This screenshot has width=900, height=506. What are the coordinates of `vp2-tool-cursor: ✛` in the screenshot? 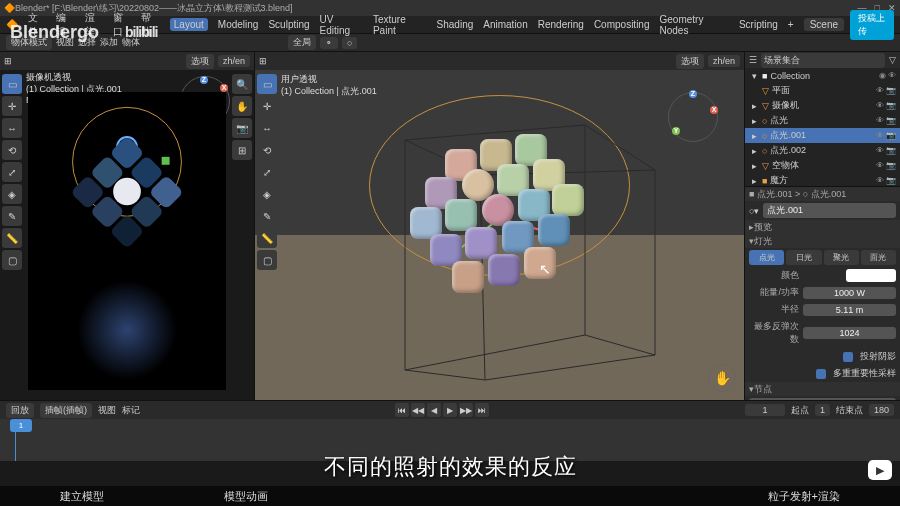 It's located at (267, 106).